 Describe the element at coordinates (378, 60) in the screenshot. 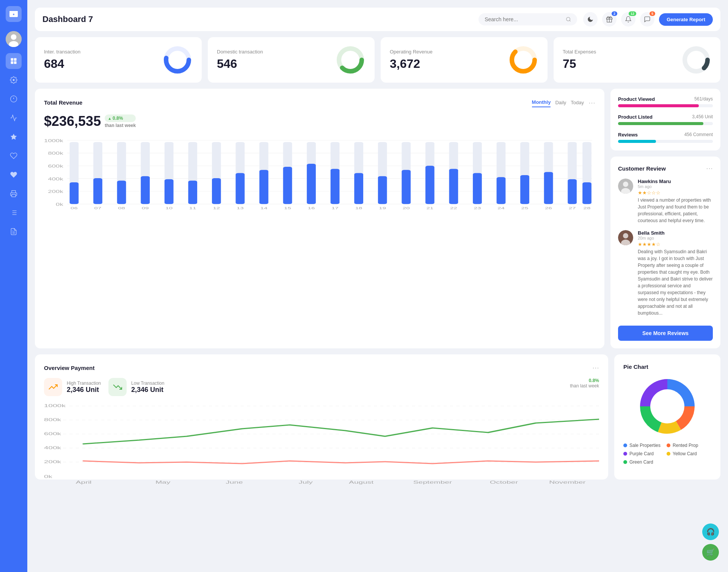

I see `stats-row: Inter. transaction 684 Domestic transact…` at that location.